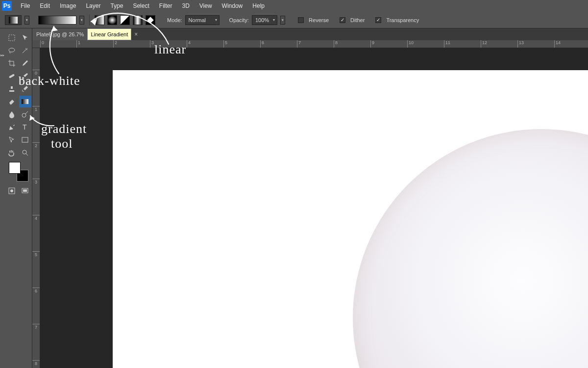  I want to click on menu-view: View, so click(206, 6).